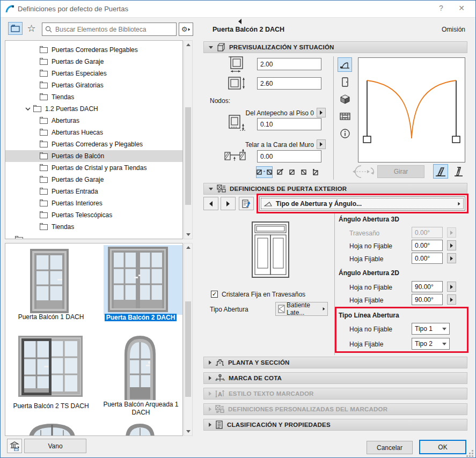  Describe the element at coordinates (364, 233) in the screenshot. I see `travesano-label: Travesaño` at that location.